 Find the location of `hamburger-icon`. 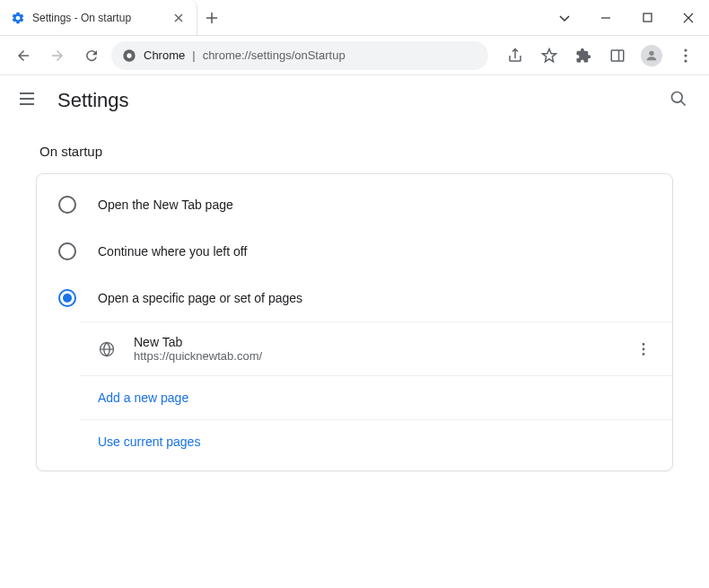

hamburger-icon is located at coordinates (29, 101).